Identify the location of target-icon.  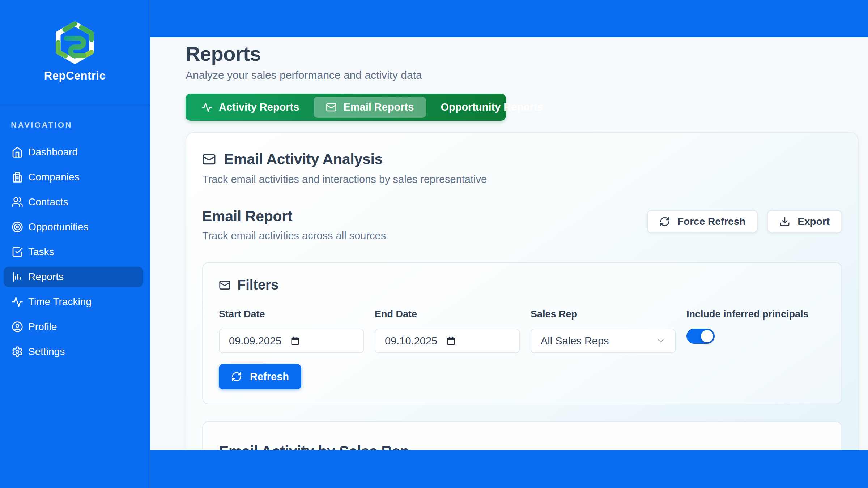
(17, 227).